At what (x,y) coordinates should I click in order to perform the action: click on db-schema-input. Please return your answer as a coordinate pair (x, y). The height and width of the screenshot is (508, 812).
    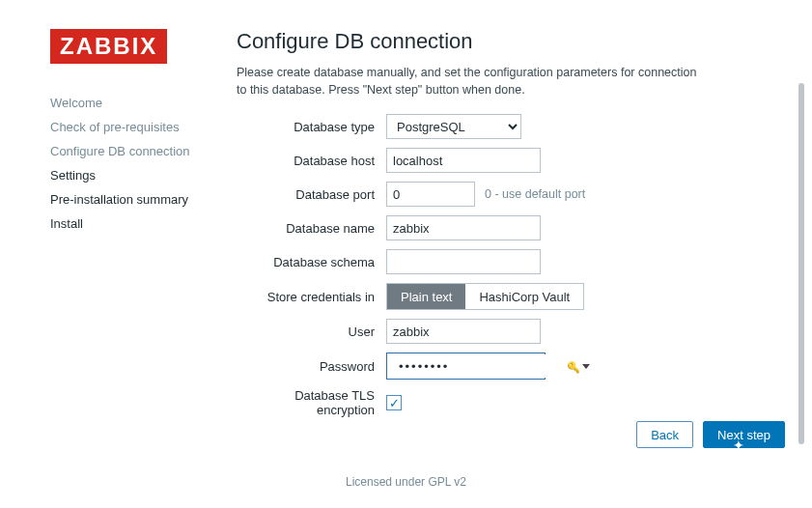
    Looking at the image, I should click on (463, 262).